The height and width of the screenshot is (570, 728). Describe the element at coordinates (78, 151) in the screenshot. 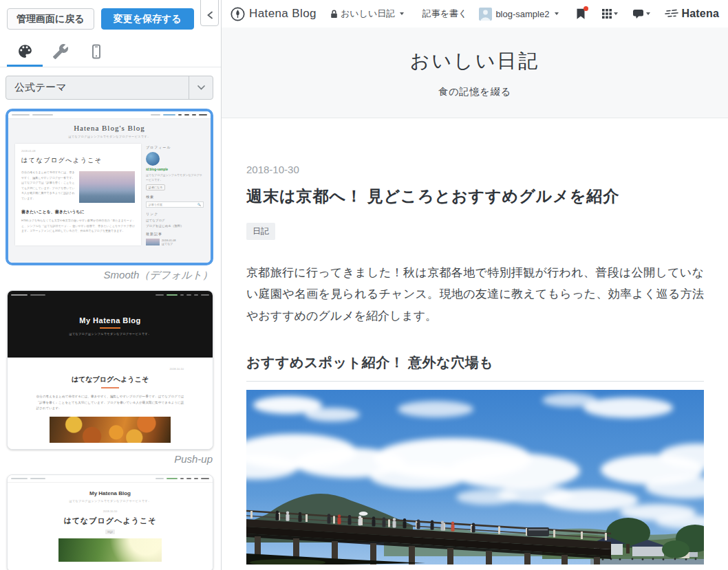

I see `mini-post-date: 2018-01-08` at that location.